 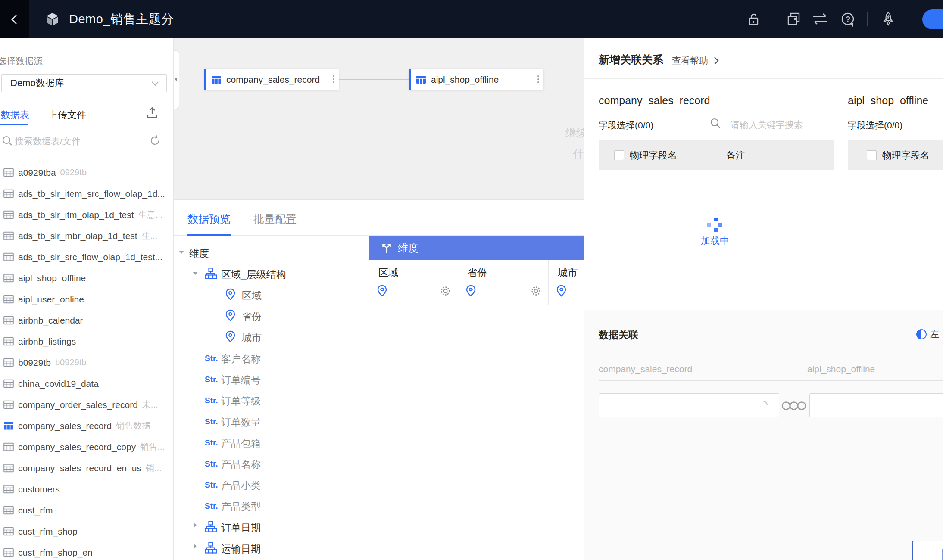 I want to click on table-list-item: company_sales_record_copy销售..., so click(x=87, y=447).